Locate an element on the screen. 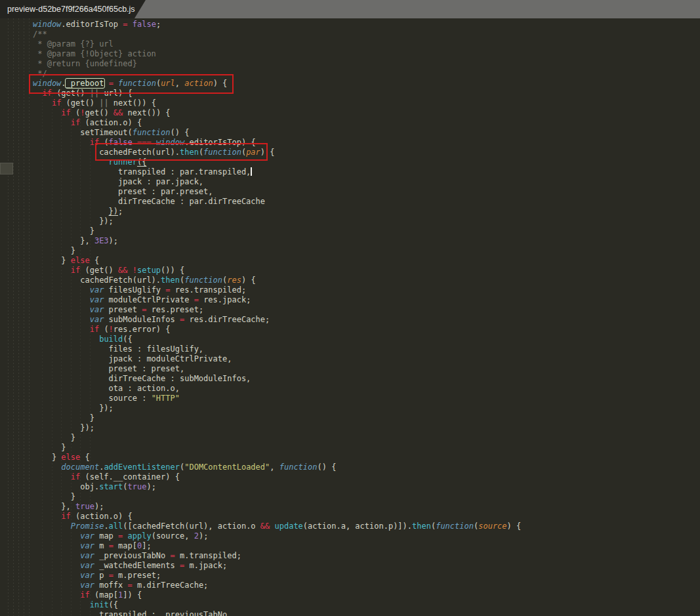 The width and height of the screenshot is (700, 616). code-line: transpiled : par.transpiled, is located at coordinates (366, 172).